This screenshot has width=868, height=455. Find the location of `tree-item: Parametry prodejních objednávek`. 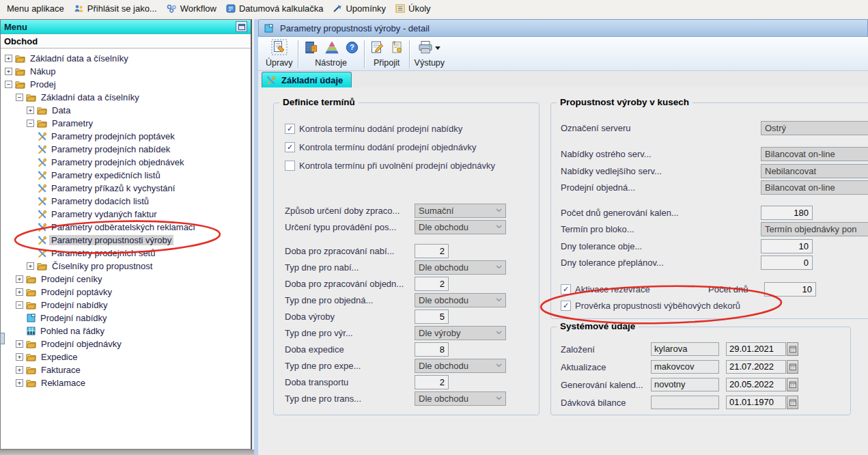

tree-item: Parametry prodejních objednávek is located at coordinates (126, 163).